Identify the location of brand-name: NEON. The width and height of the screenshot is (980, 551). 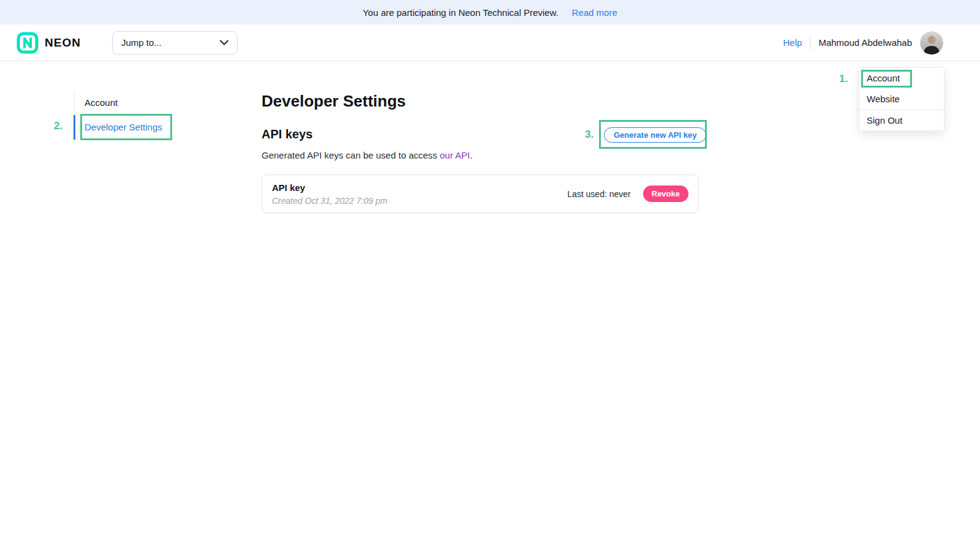
(62, 43).